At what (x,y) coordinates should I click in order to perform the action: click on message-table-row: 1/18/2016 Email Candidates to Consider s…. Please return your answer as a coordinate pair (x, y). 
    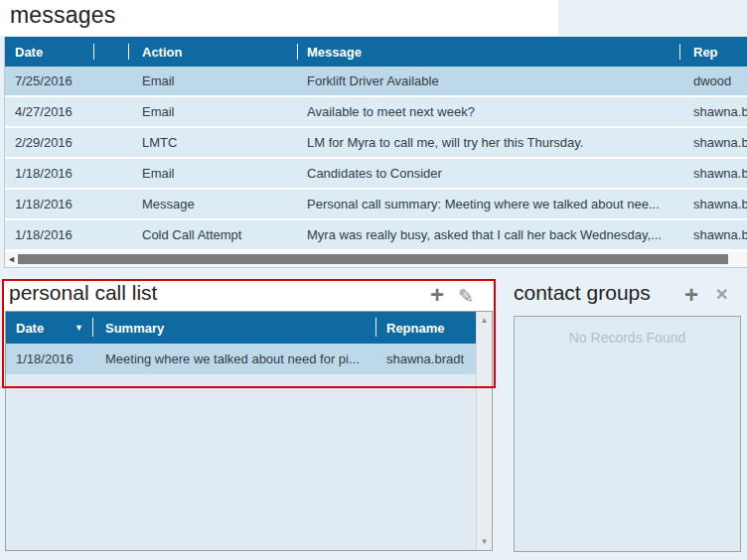
    Looking at the image, I should click on (375, 175).